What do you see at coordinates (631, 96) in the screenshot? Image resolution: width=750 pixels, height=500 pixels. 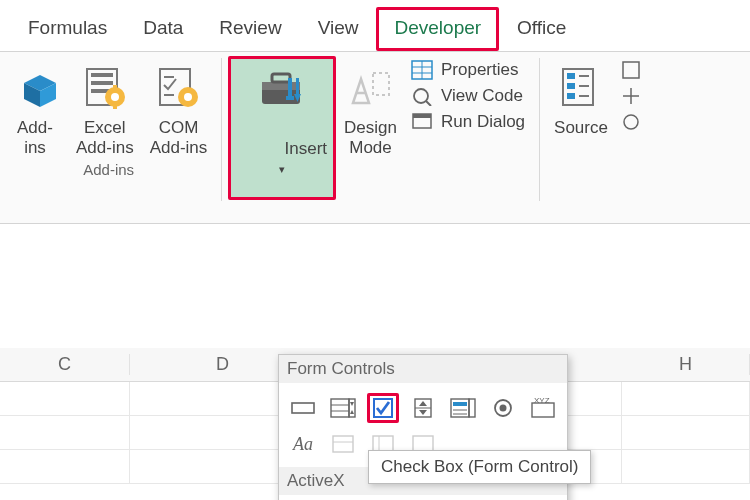 I see `expand-icon` at bounding box center [631, 96].